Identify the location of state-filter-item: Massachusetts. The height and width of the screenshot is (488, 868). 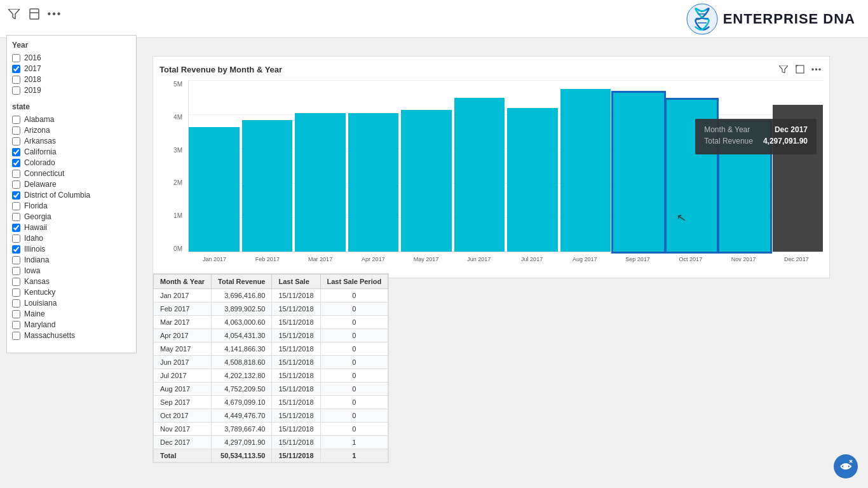
(71, 336).